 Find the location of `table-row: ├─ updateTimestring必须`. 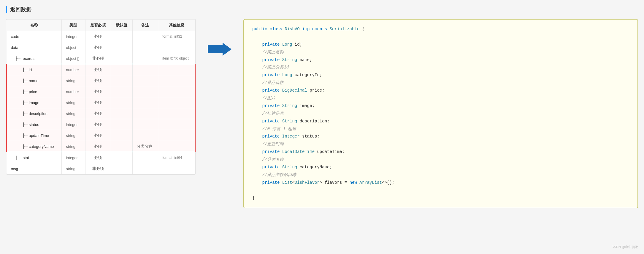

table-row: ├─ updateTimestring必须 is located at coordinates (101, 136).